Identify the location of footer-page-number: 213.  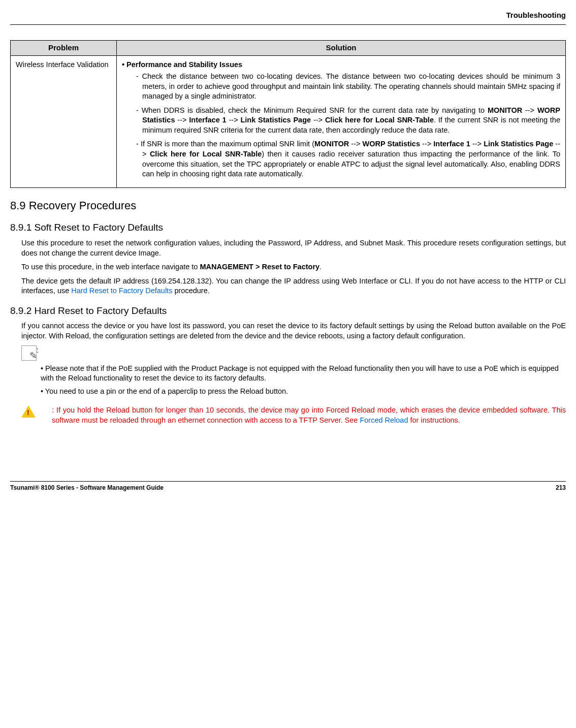
(561, 488).